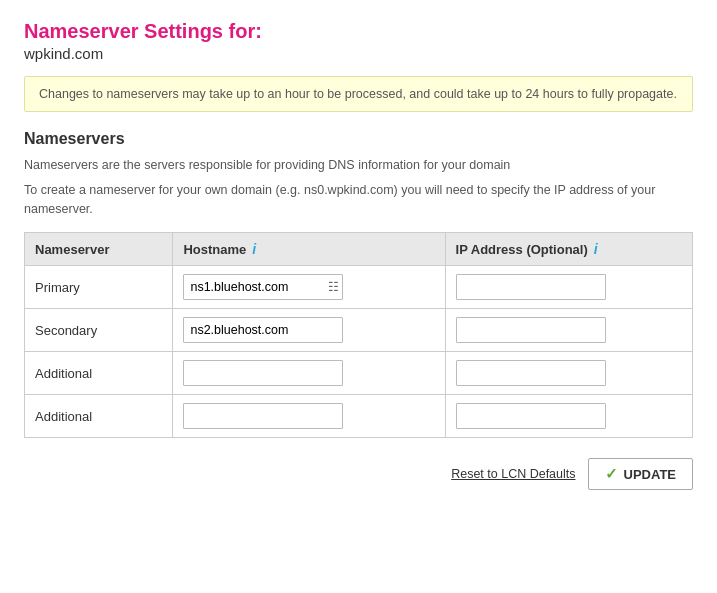 The width and height of the screenshot is (717, 593). I want to click on ns-row-label-3: Additional, so click(99, 416).